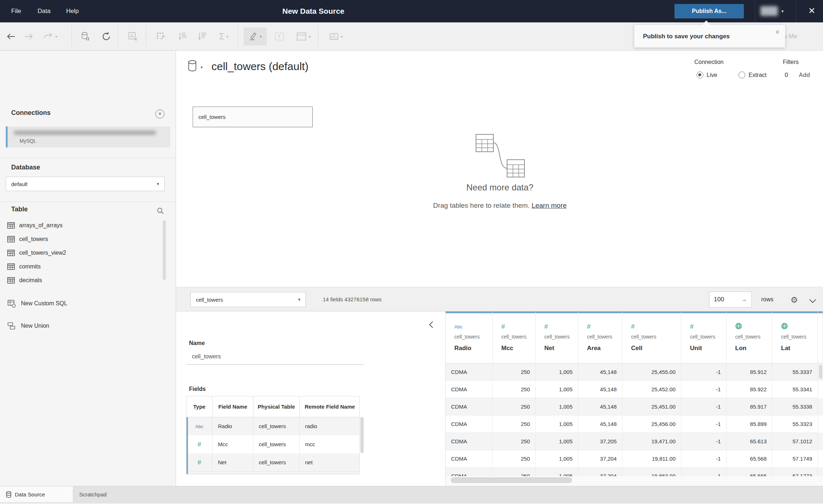 Image resolution: width=823 pixels, height=504 pixels. Describe the element at coordinates (106, 36) in the screenshot. I see `refresh-icon` at that location.